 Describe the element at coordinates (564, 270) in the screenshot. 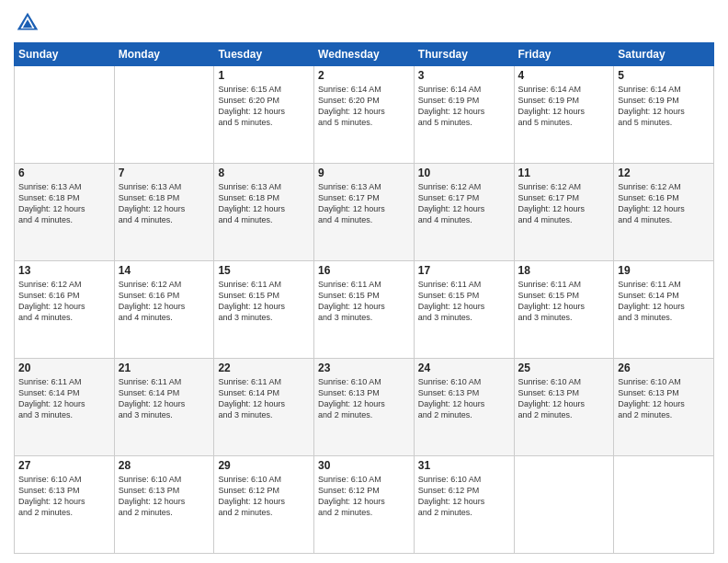

I see `day-number: 18` at that location.